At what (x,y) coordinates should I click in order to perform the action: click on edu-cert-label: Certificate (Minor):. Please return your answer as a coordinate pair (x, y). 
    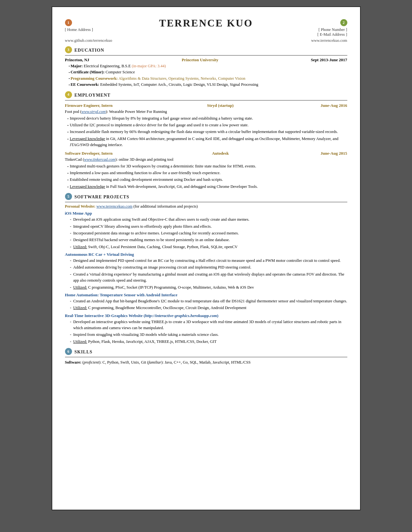
    Looking at the image, I should click on (88, 72).